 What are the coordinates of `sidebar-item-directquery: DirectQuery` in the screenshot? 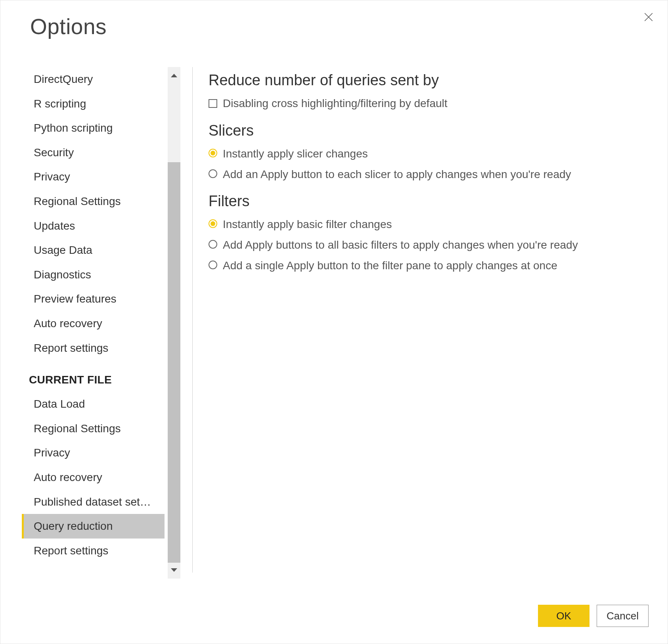 It's located at (93, 79).